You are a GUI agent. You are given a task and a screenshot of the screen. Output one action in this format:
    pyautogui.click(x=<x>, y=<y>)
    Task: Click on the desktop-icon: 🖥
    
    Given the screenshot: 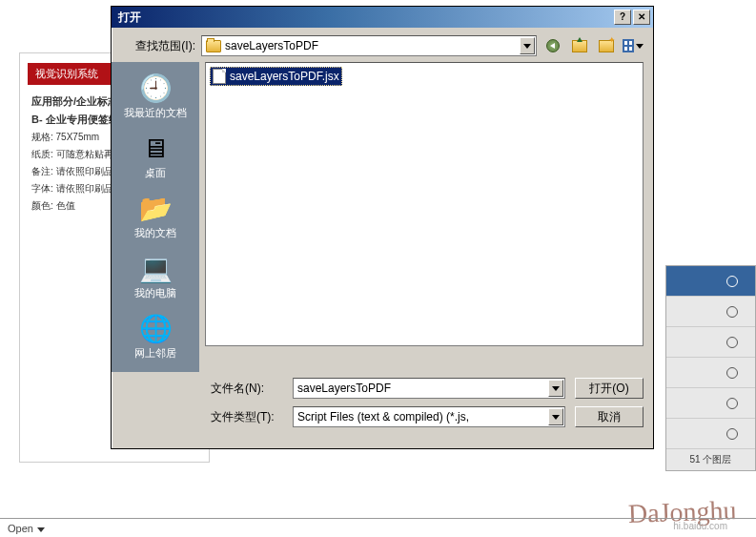 What is the action you would take?
    pyautogui.click(x=155, y=148)
    